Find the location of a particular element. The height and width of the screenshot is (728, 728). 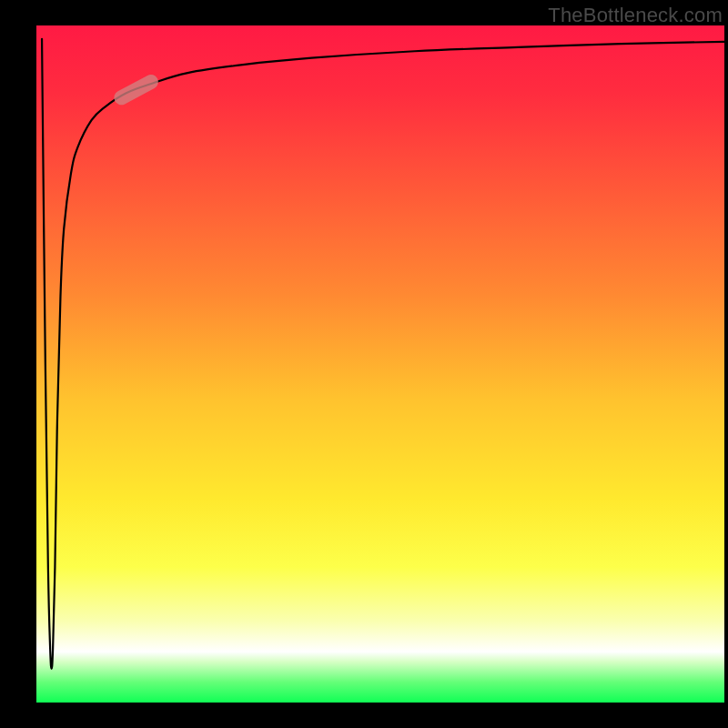

watermark-text: TheBottleneck.com is located at coordinates (635, 15).